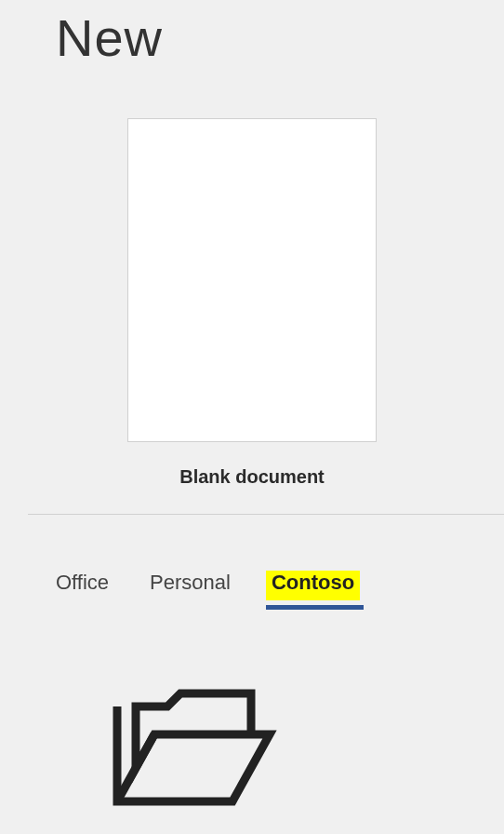 Image resolution: width=504 pixels, height=834 pixels. I want to click on folder-section, so click(252, 750).